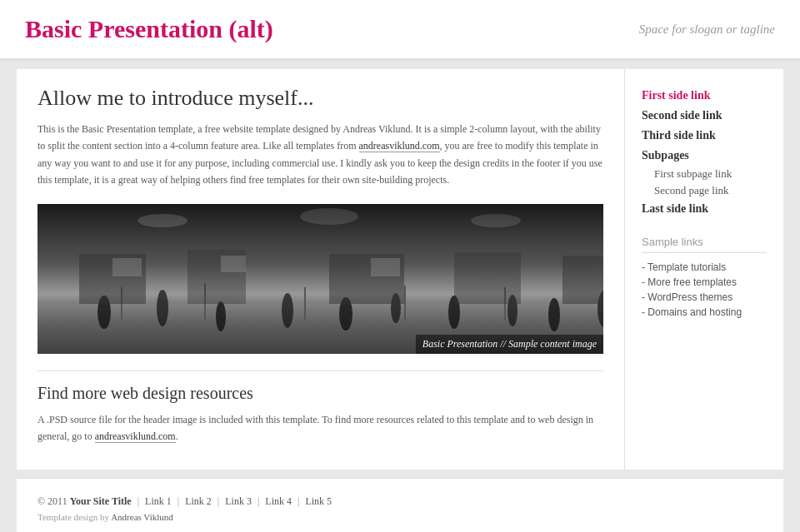 The image size is (800, 532). What do you see at coordinates (704, 267) in the screenshot?
I see `sample-link-1: - Template tutorials` at bounding box center [704, 267].